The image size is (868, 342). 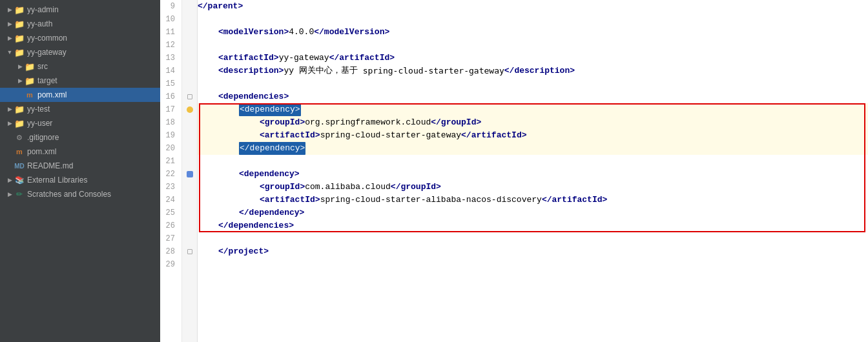 I want to click on sidebar-item-gitignore: ⚙ .gitignore, so click(x=80, y=137).